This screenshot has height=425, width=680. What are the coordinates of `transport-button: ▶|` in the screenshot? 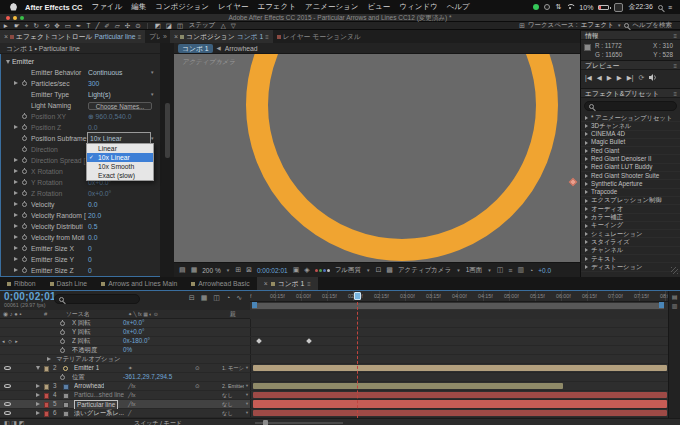 It's located at (630, 78).